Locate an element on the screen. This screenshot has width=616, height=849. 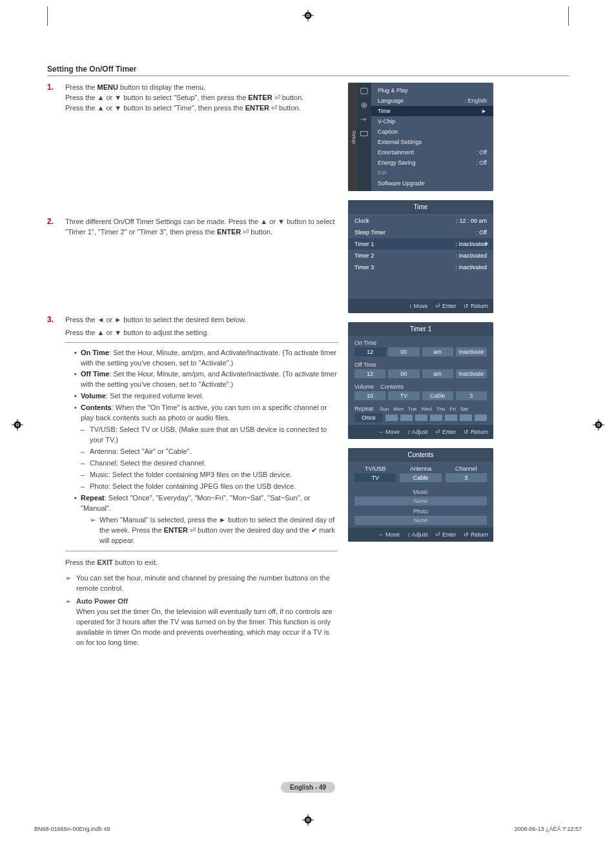
text: Press the ▲ or ▼ button to select "Setup… is located at coordinates (156, 97).